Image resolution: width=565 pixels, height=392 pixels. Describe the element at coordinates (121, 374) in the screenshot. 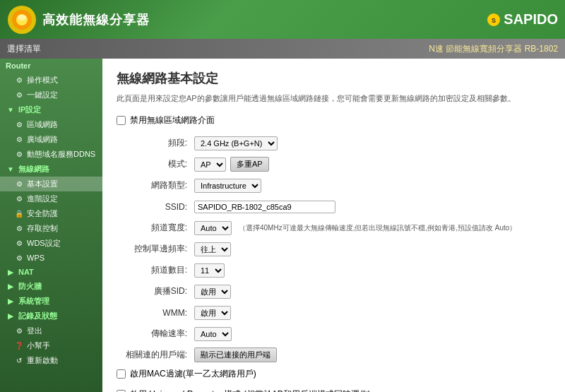

I see `mac-filter-checkbox` at that location.